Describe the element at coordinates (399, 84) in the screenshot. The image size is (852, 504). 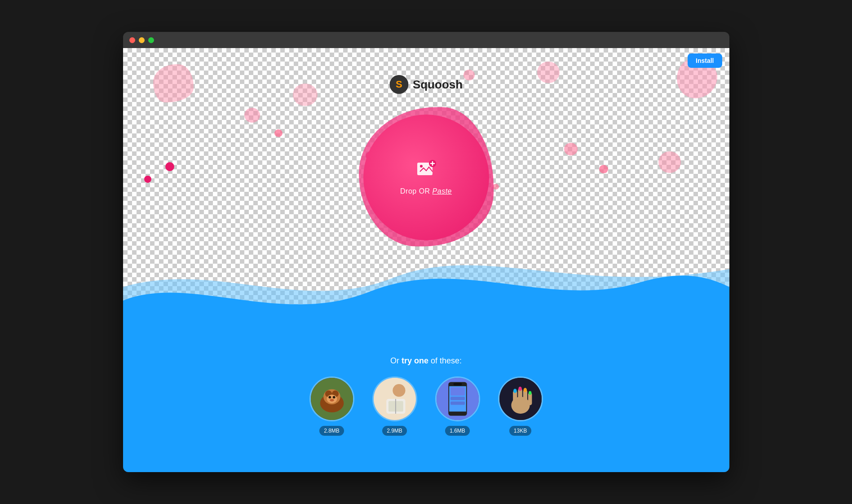
I see `logo-icon: S` at that location.